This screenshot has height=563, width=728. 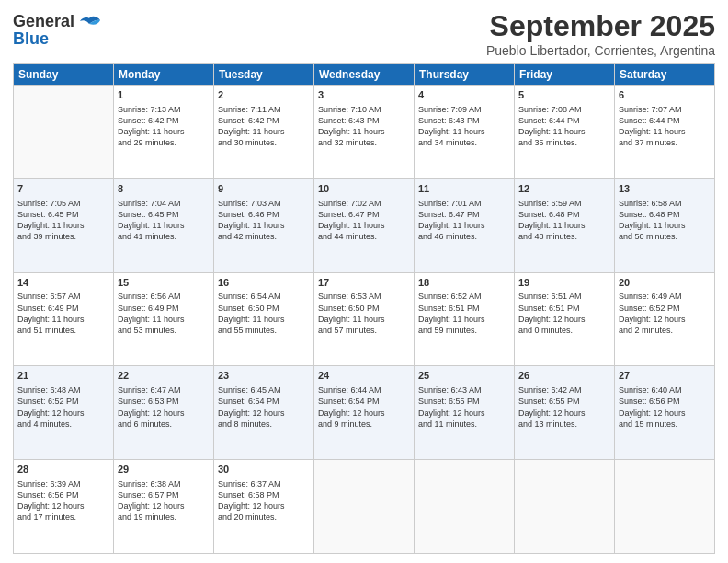 What do you see at coordinates (464, 236) in the screenshot?
I see `cell-info: and 46 minutes.` at bounding box center [464, 236].